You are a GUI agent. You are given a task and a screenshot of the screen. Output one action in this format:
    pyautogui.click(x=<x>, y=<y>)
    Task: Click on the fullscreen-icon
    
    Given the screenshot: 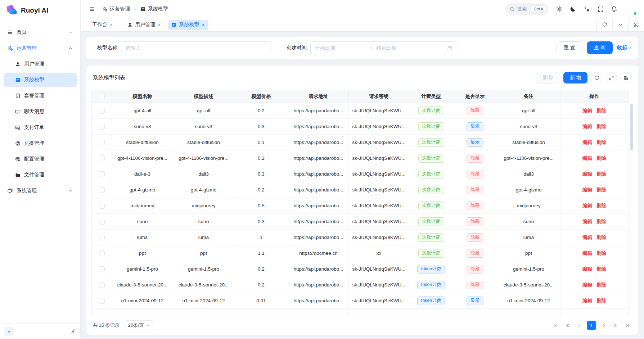 What is the action you would take?
    pyautogui.click(x=600, y=9)
    